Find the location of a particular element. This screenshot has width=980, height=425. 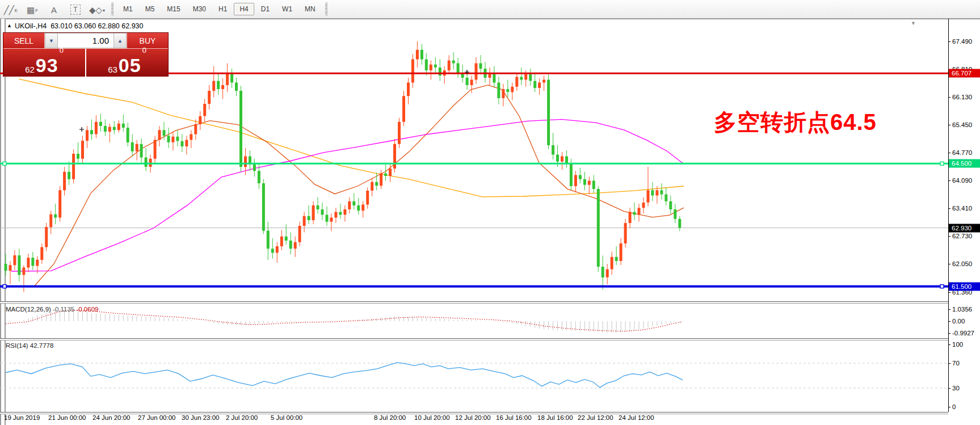

rsi-axis-label: 70 is located at coordinates (956, 363).